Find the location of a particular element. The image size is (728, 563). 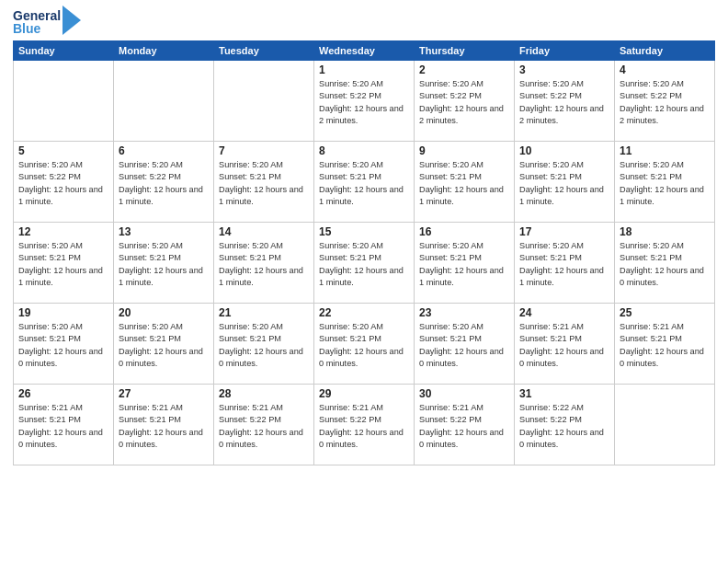

calendar-week-row: 12Sunrise: 5:20 AM Sunset: 5:21 PM Dayli… is located at coordinates (364, 263).